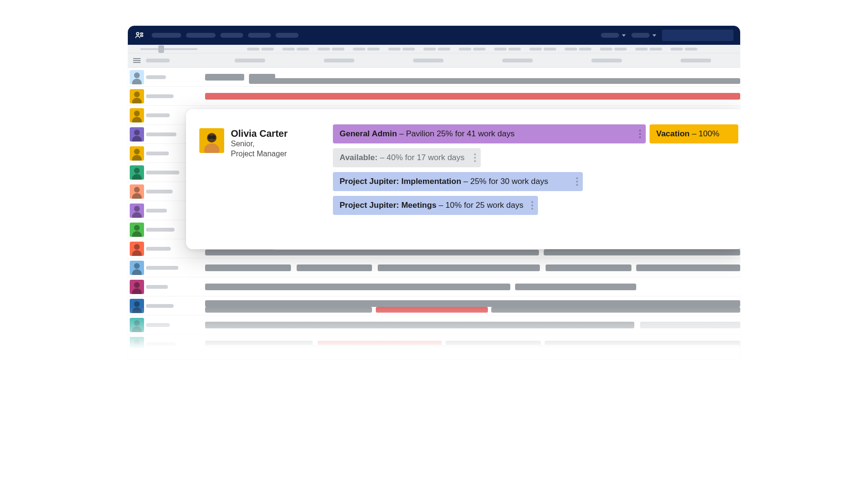 The image size is (868, 488). I want to click on timeline-zoom-strip, so click(434, 49).